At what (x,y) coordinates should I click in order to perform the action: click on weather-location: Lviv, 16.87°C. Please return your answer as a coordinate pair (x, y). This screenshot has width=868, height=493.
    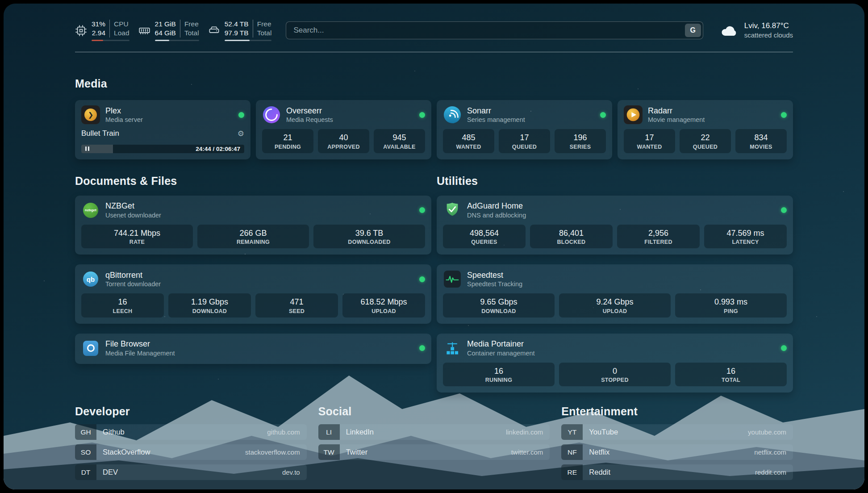
    Looking at the image, I should click on (769, 26).